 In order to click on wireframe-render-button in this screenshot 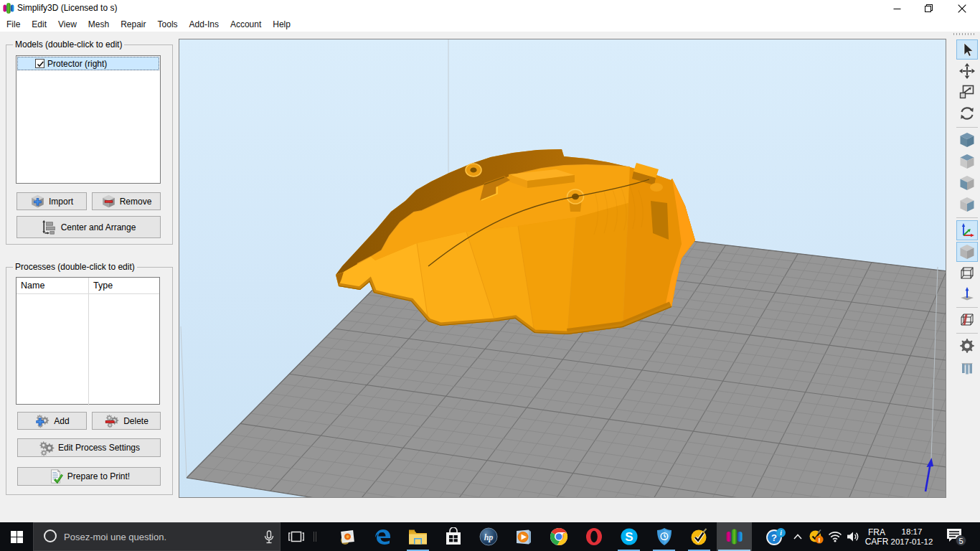, I will do `click(967, 273)`.